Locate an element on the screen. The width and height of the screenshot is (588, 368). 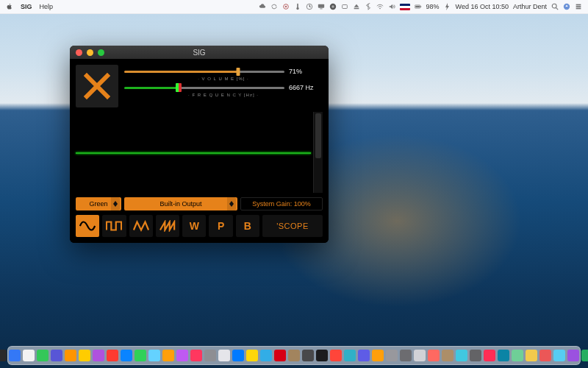
apple-menu-icon is located at coordinates (10, 7).